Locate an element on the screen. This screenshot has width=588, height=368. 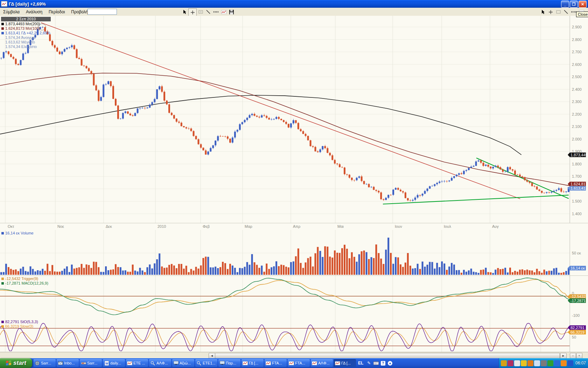
gridline-icon is located at coordinates (216, 12).